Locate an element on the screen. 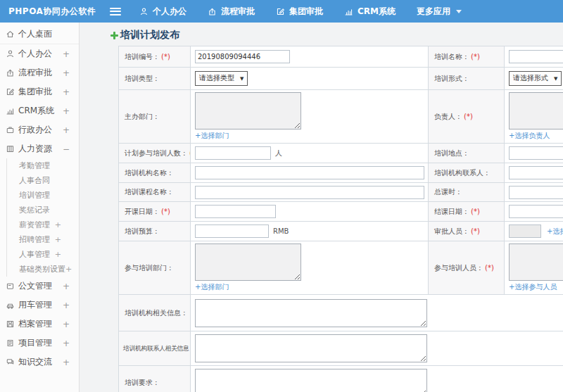  host-dept-textarea is located at coordinates (248, 111).